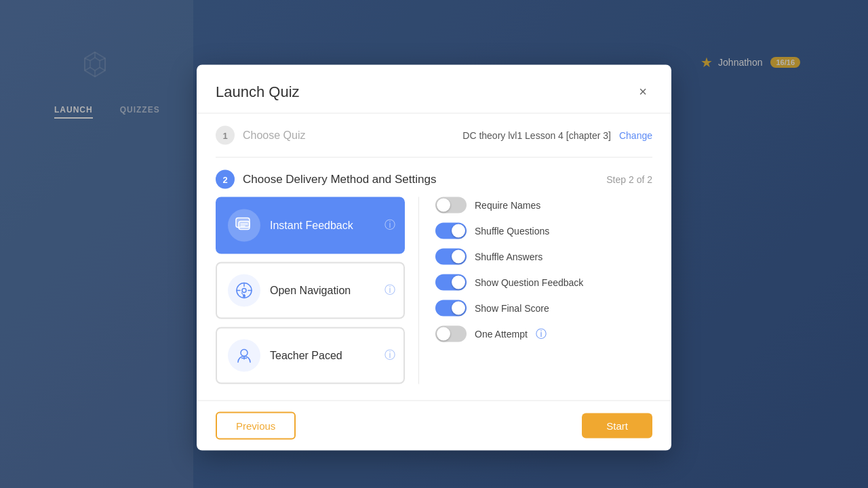  What do you see at coordinates (509, 257) in the screenshot?
I see `shuffle-answers-label: Shuffle Answers` at bounding box center [509, 257].